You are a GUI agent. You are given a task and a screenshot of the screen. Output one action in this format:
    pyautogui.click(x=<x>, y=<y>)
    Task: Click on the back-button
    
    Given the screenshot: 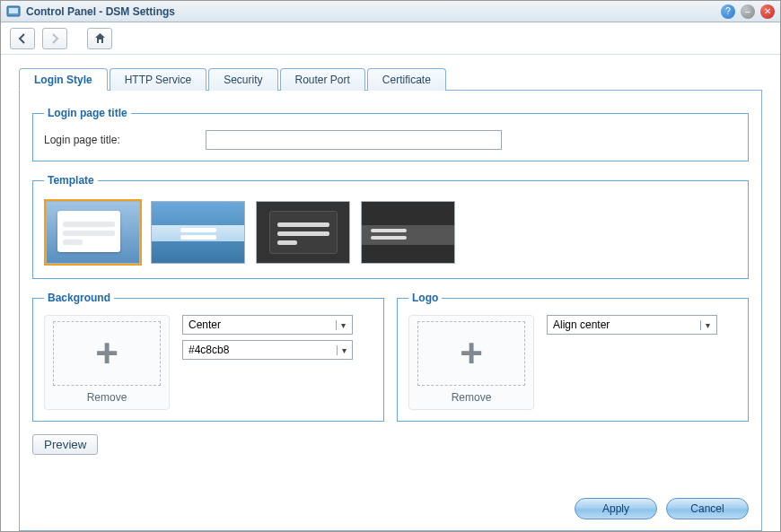 What is the action you would take?
    pyautogui.click(x=22, y=39)
    